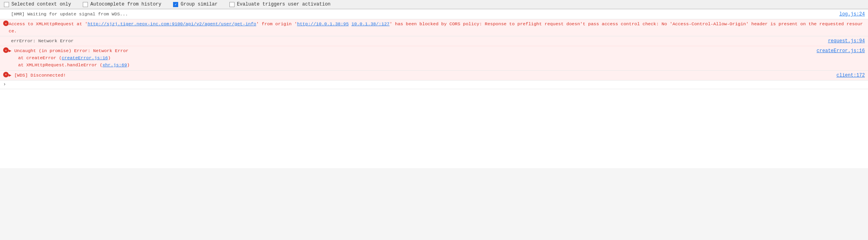 This screenshot has width=868, height=240. I want to click on group-similar-checkbox, so click(176, 5).